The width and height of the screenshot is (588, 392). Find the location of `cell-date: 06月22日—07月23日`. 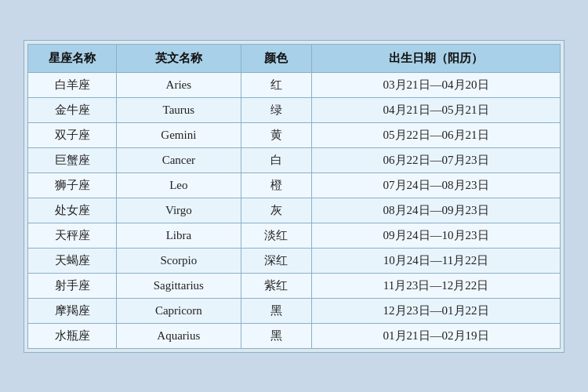

cell-date: 06月22日—07月23日 is located at coordinates (436, 160).